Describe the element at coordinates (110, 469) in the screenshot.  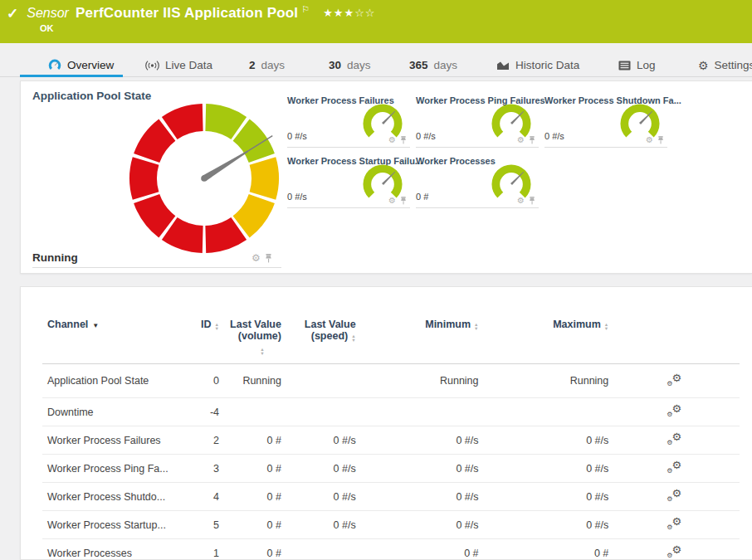
I see `channel-name-link: Worker Process Ping Fa...` at that location.